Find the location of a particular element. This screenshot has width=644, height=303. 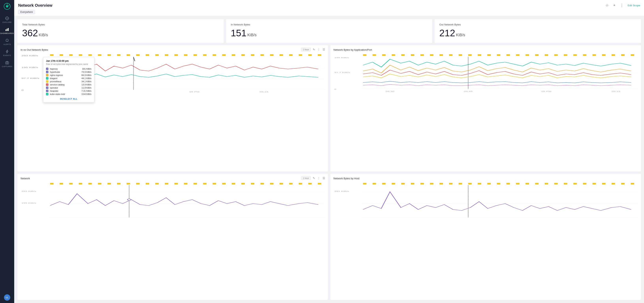

network-proc-actions: 1 hour ✎ ⋮ ☰ is located at coordinates (313, 178).